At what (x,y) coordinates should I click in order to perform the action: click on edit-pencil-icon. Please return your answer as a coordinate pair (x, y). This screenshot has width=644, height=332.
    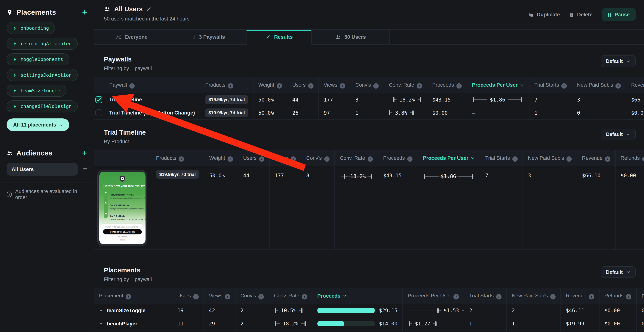
    Looking at the image, I should click on (149, 9).